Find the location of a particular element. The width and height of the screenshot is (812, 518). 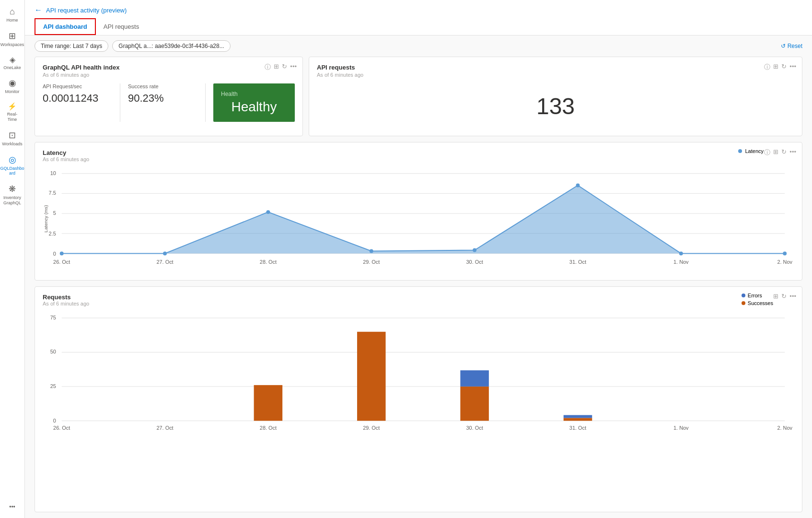

svg-text: 29. Oct is located at coordinates (371, 428).